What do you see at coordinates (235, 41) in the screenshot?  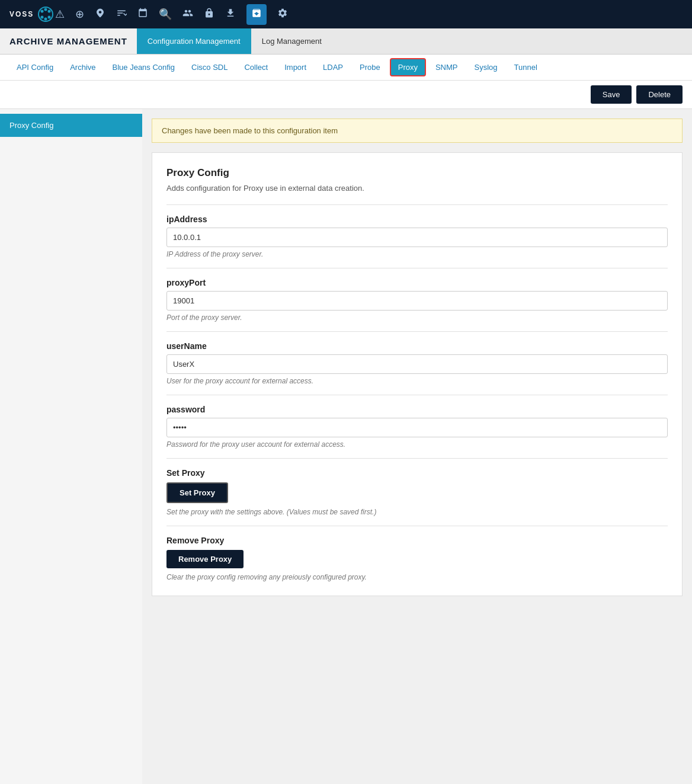 I see `second-nav-tabs: Configuration Management Log Management` at bounding box center [235, 41].